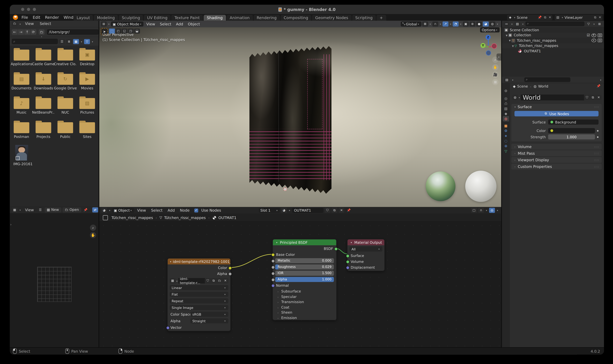 This screenshot has height=364, width=613. I want to click on tab-compositing: Compositing, so click(296, 18).